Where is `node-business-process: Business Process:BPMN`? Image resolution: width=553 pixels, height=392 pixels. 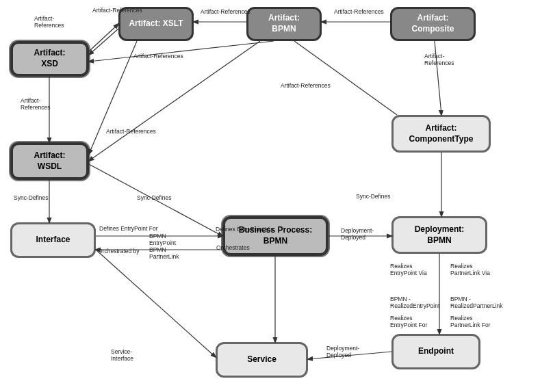 node-business-process: Business Process:BPMN is located at coordinates (275, 236).